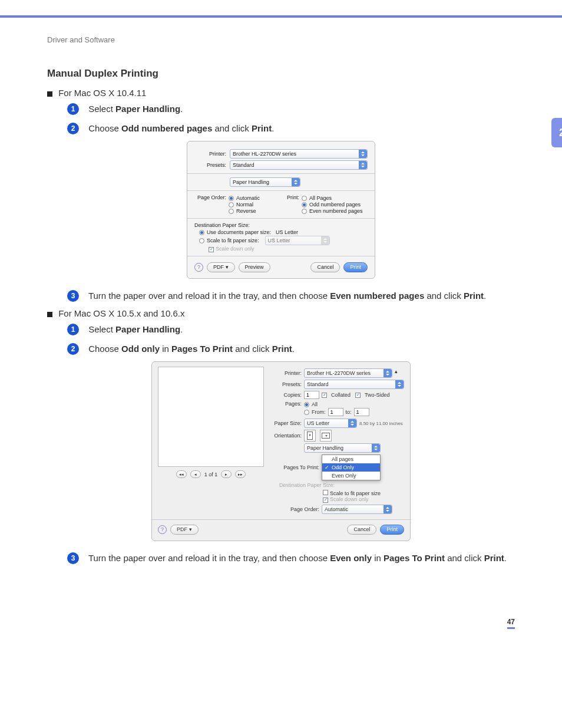  I want to click on use-doc-size-radio: Use documents paper size: US Letter, so click(283, 232).